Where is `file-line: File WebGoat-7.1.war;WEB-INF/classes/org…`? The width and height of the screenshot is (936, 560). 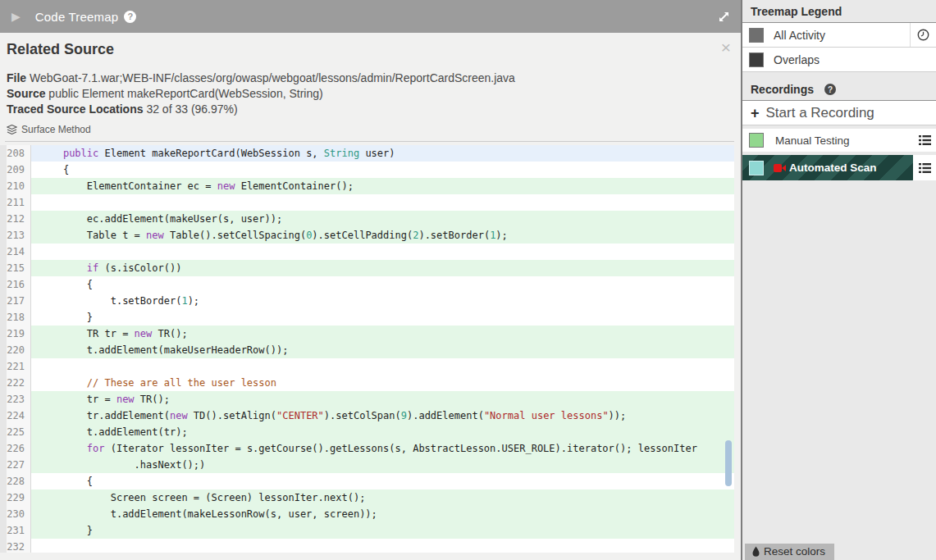
file-line: File WebGoat-7.1.war;WEB-INF/classes/org… is located at coordinates (368, 79).